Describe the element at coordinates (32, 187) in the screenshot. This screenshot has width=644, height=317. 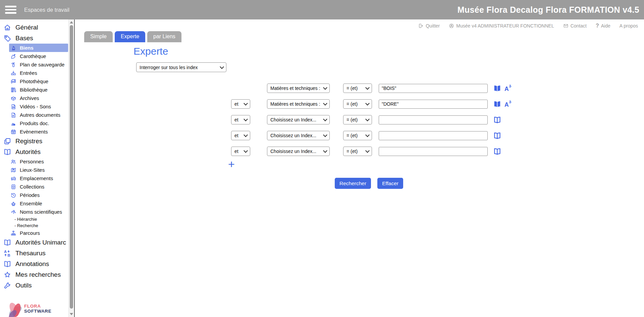
I see `sidebar-item-label: Collections` at that location.